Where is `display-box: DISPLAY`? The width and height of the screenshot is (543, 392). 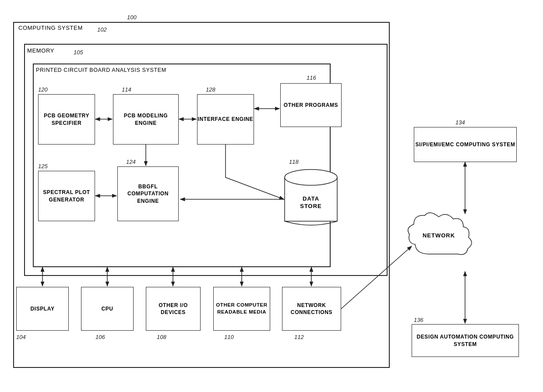 display-box: DISPLAY is located at coordinates (42, 309).